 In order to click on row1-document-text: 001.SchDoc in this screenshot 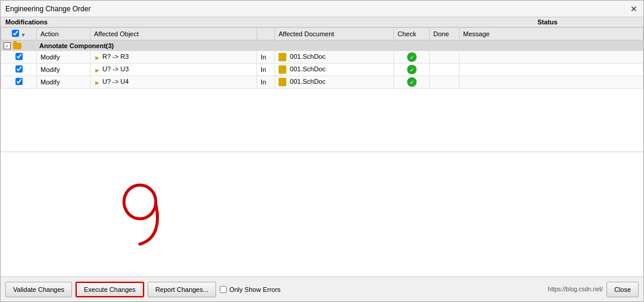, I will do `click(308, 56)`.